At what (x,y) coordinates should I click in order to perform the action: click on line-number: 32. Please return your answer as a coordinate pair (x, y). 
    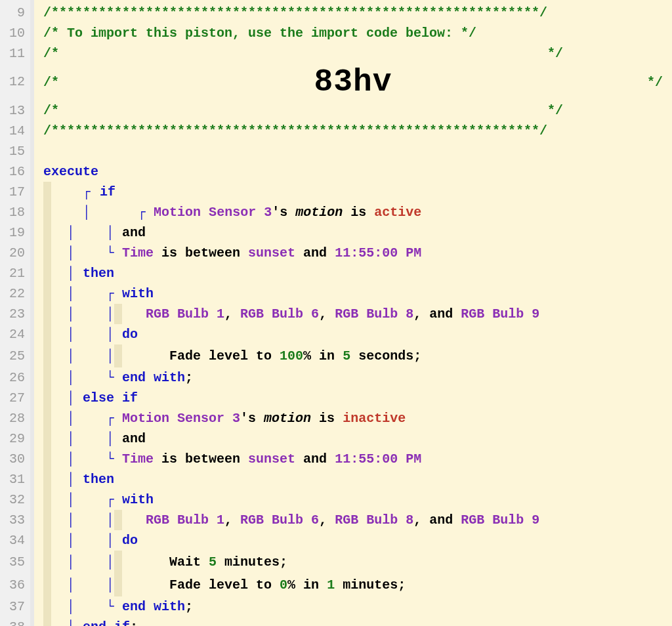
    Looking at the image, I should click on (12, 500).